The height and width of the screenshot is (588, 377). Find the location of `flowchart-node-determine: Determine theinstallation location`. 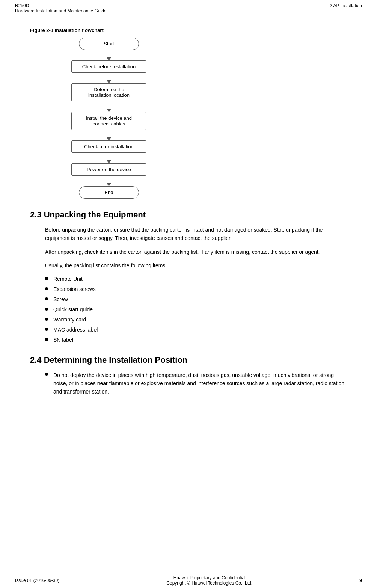

flowchart-node-determine: Determine theinstallation location is located at coordinates (109, 92).